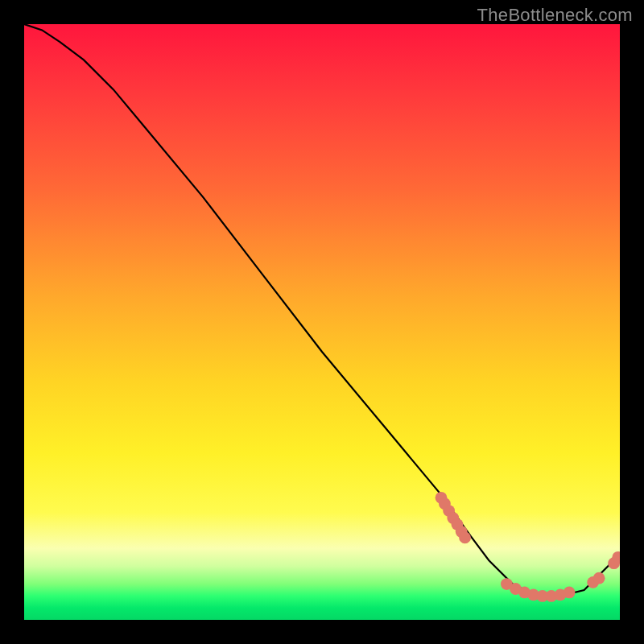  What do you see at coordinates (528, 547) in the screenshot?
I see `highlight-points` at bounding box center [528, 547].